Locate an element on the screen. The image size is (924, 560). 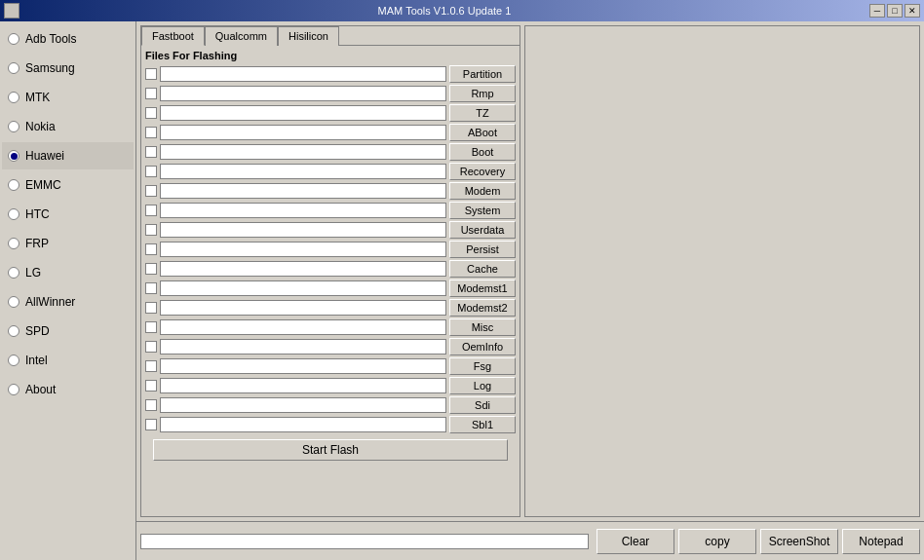
flash-input-modemst2 is located at coordinates (303, 308).